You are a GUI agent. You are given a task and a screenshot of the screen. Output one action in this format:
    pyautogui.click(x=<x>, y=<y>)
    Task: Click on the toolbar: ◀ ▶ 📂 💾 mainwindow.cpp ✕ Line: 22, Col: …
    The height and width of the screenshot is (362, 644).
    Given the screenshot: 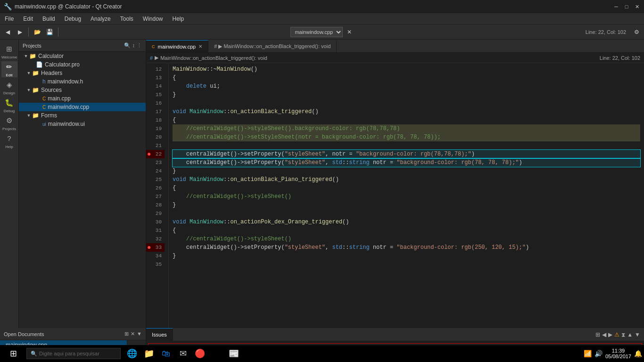 What is the action you would take?
    pyautogui.click(x=322, y=32)
    